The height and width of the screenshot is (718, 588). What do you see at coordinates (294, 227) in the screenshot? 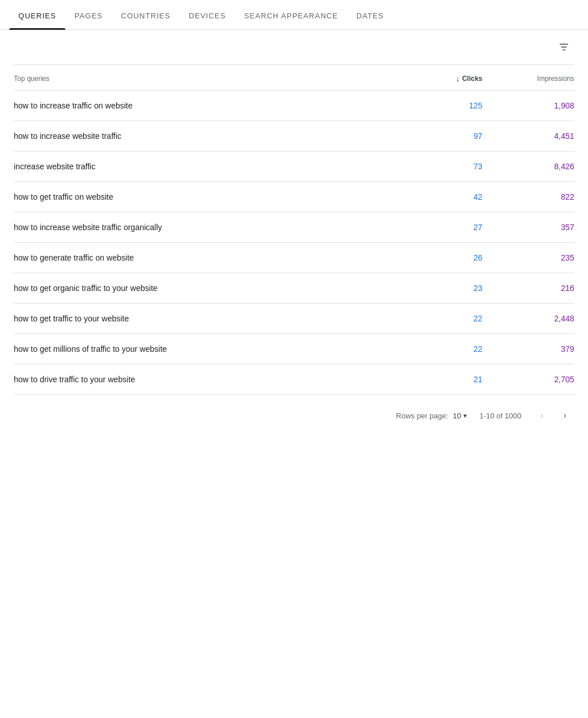
I see `table-row: how to increase website traffic organica…` at bounding box center [294, 227].